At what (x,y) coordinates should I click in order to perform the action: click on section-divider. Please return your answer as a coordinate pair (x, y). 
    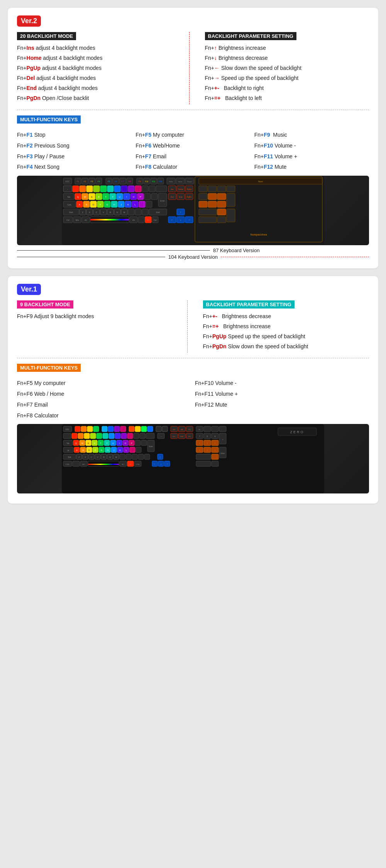
    Looking at the image, I should click on (193, 110).